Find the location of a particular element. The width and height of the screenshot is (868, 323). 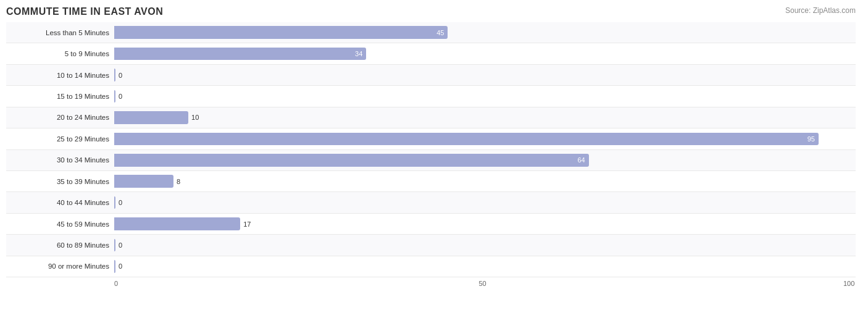

bar-value-inside: 45 is located at coordinates (440, 33).